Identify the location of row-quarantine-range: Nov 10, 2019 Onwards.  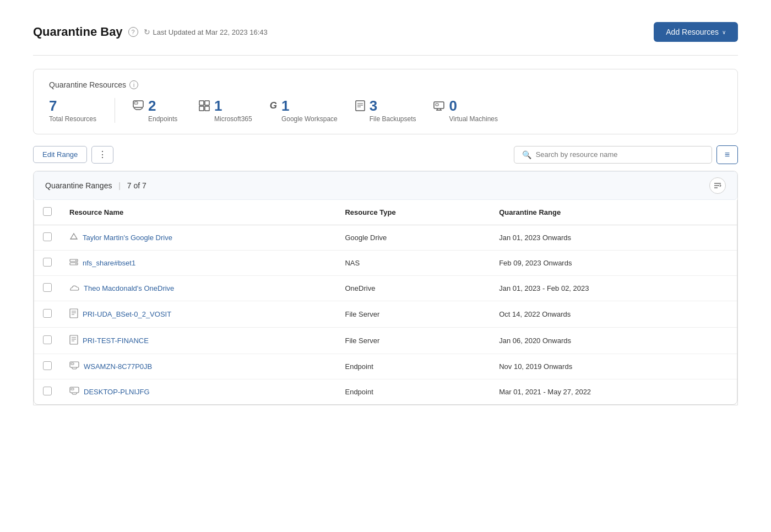
(613, 366).